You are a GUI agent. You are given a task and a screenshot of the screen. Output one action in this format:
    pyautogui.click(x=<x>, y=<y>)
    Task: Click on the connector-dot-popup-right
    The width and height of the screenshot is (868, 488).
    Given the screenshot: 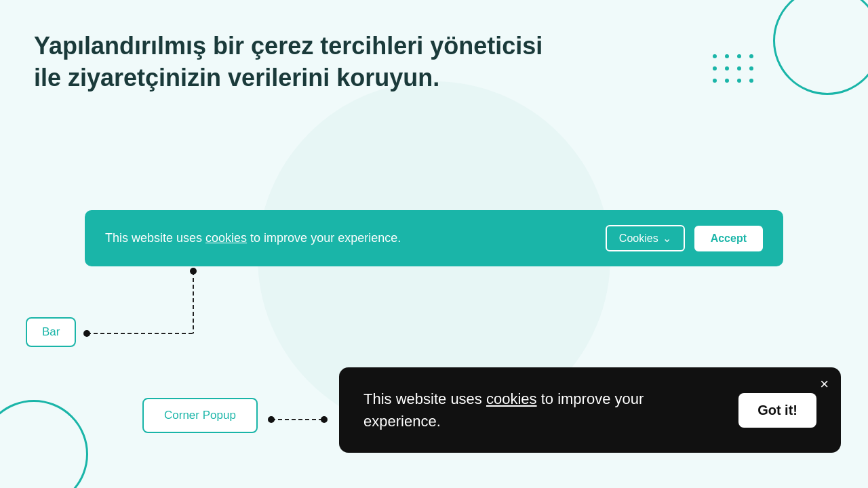 What is the action you would take?
    pyautogui.click(x=324, y=420)
    